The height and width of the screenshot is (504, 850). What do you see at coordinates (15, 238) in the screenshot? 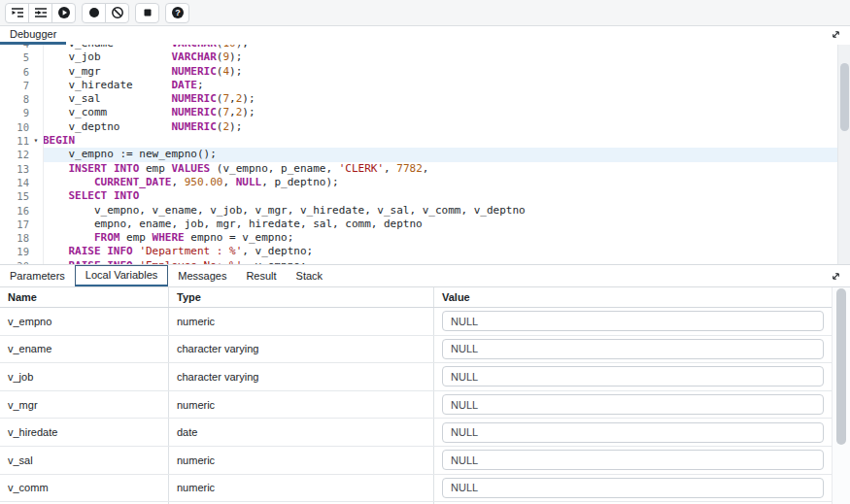
I see `line-number: 18` at bounding box center [15, 238].